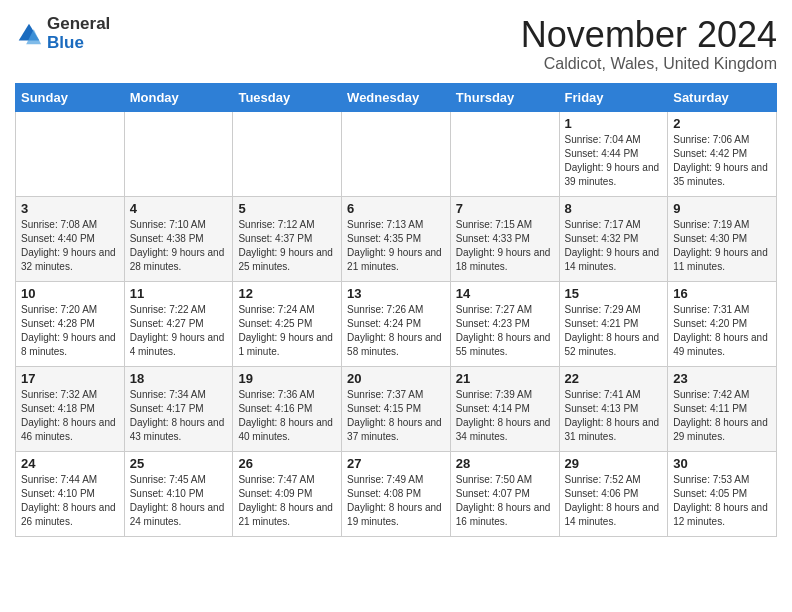 This screenshot has height=612, width=792. I want to click on logo-general: General, so click(78, 24).